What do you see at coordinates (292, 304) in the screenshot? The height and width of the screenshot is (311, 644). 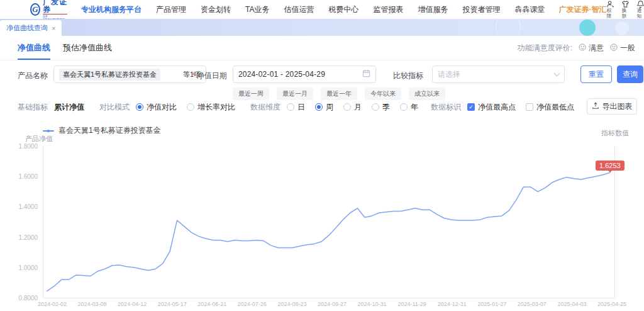 I see `x-tick-label: 2024-08-23` at bounding box center [292, 304].